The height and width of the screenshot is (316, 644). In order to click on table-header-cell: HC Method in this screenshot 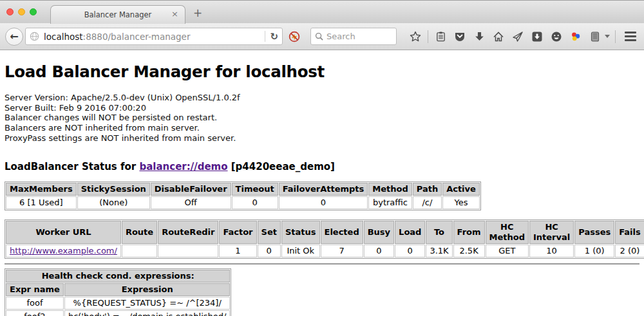, I will do `click(507, 232)`.